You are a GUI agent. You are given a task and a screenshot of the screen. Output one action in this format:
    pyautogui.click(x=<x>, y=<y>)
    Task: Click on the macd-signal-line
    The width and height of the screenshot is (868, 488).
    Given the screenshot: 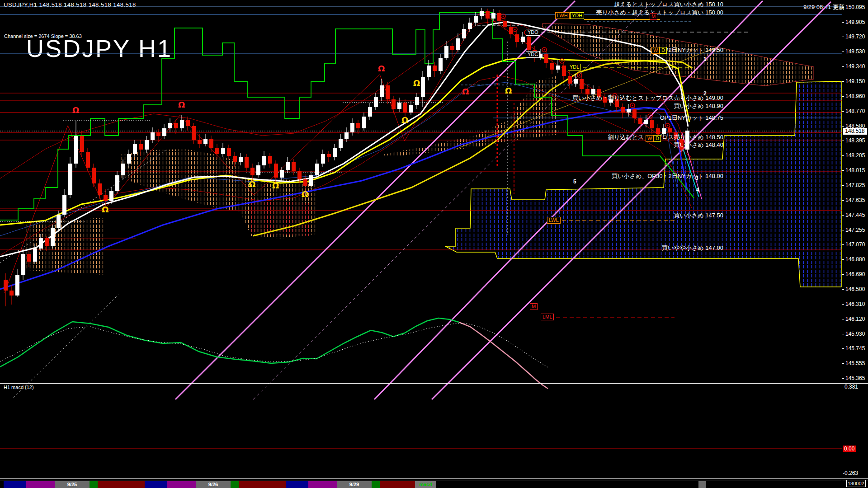 What is the action you would take?
    pyautogui.click(x=274, y=345)
    